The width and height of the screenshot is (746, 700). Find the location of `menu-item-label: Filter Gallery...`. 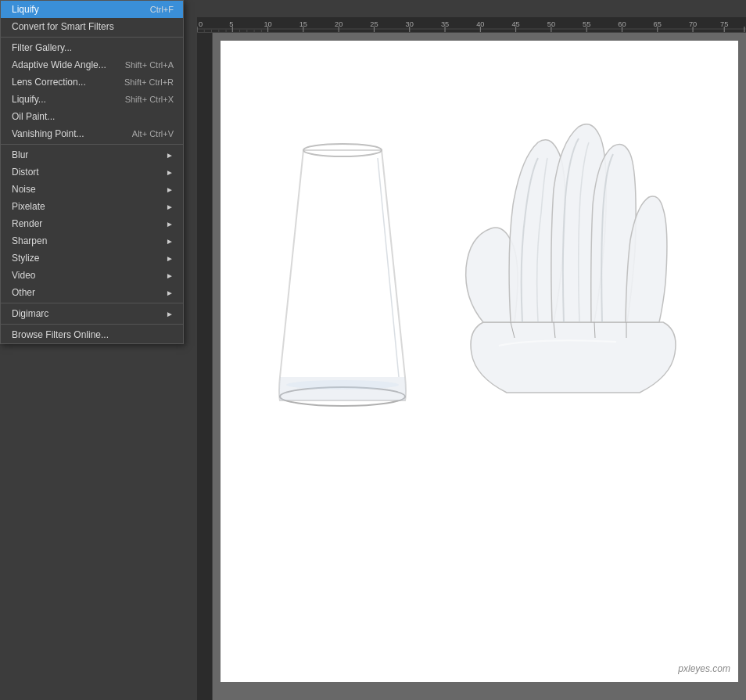

menu-item-label: Filter Gallery... is located at coordinates (42, 48).